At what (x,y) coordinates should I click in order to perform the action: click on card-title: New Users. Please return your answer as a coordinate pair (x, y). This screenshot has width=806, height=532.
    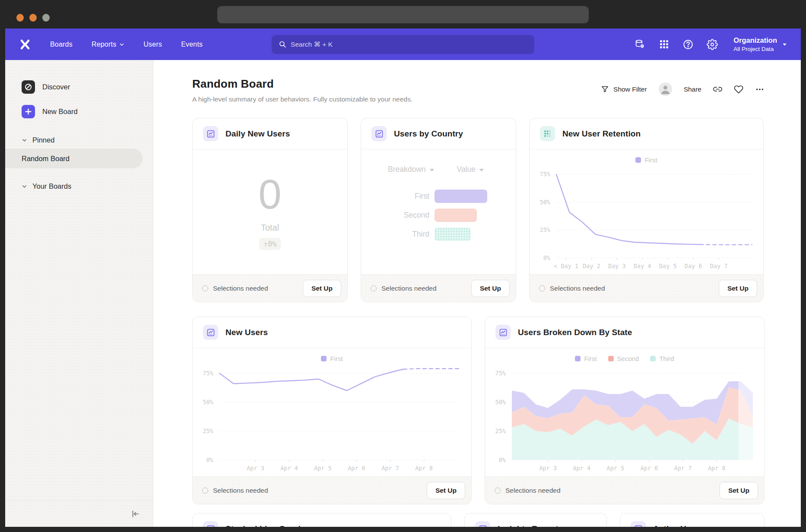
    Looking at the image, I should click on (247, 332).